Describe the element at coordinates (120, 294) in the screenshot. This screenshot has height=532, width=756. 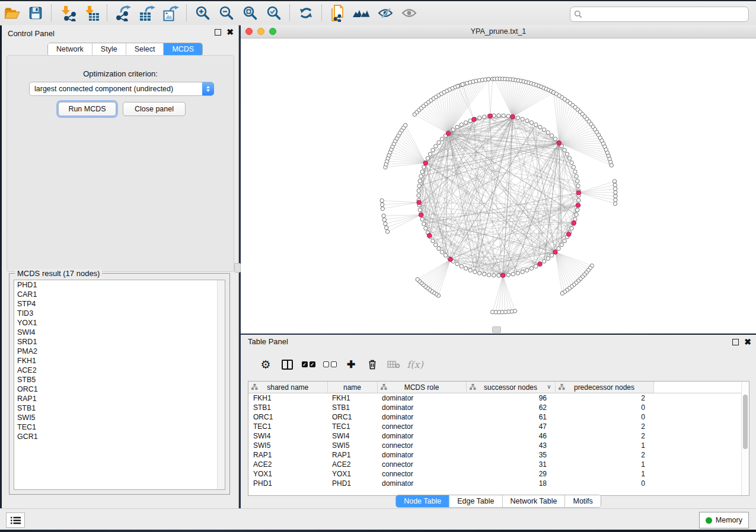
I see `mcds-result-item: CAR1` at that location.